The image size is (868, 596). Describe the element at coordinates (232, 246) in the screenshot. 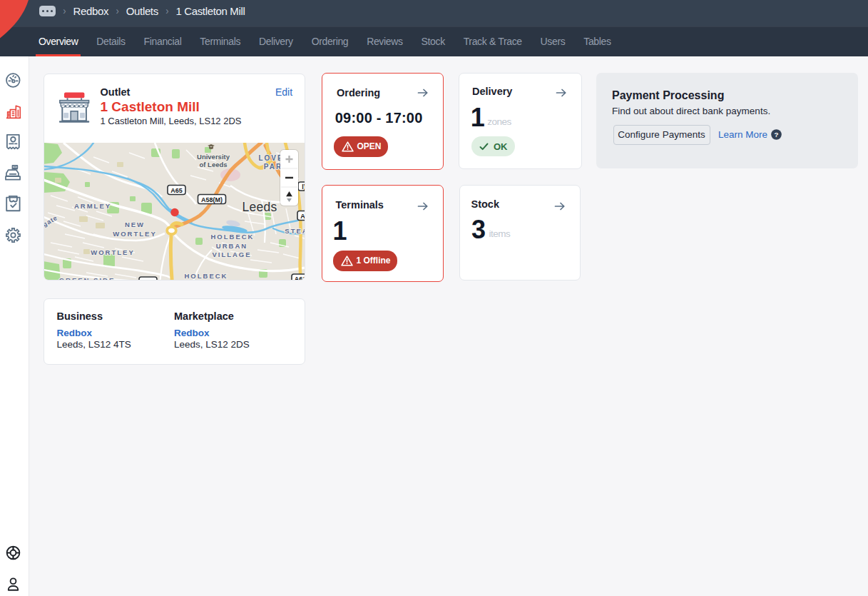

I see `svg-text: URBAN` at that location.